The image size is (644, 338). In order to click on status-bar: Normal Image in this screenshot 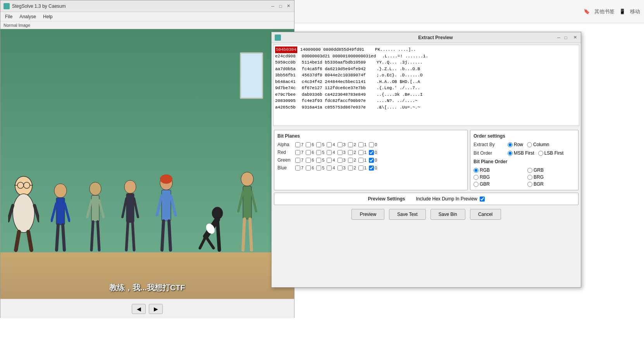, I will do `click(147, 25)`.